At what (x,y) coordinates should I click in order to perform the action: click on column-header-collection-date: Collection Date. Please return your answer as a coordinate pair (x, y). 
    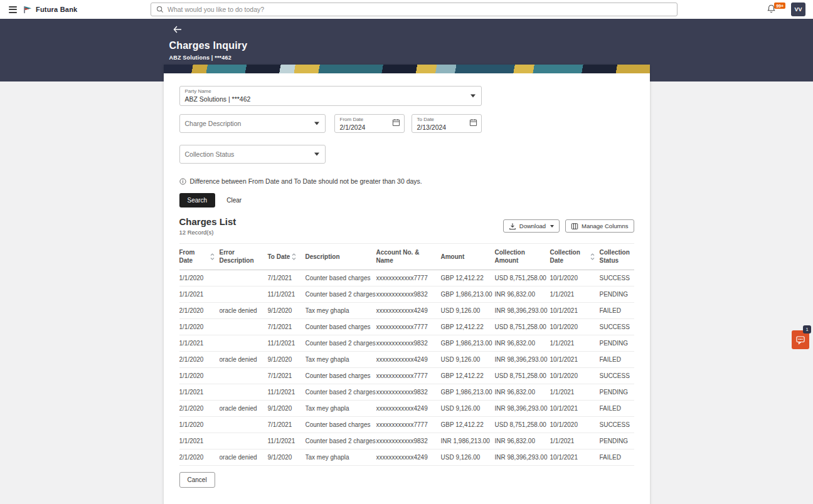
    Looking at the image, I should click on (575, 257).